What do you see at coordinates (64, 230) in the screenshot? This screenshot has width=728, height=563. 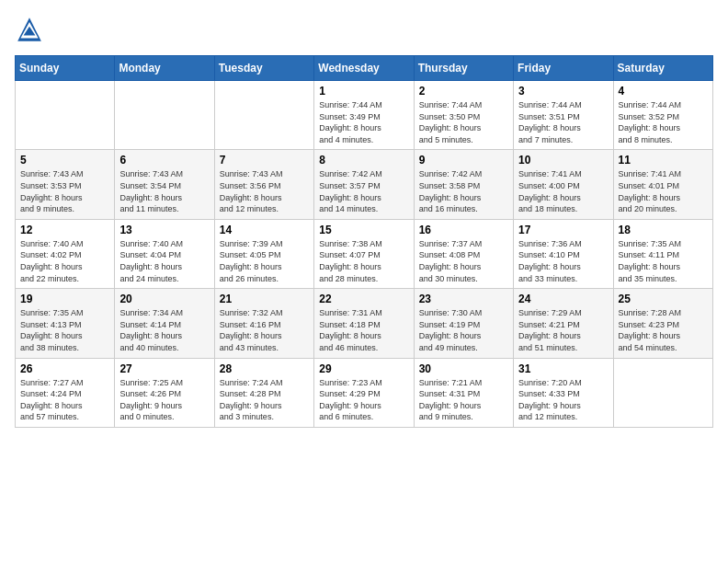 I see `day-number: 12` at bounding box center [64, 230].